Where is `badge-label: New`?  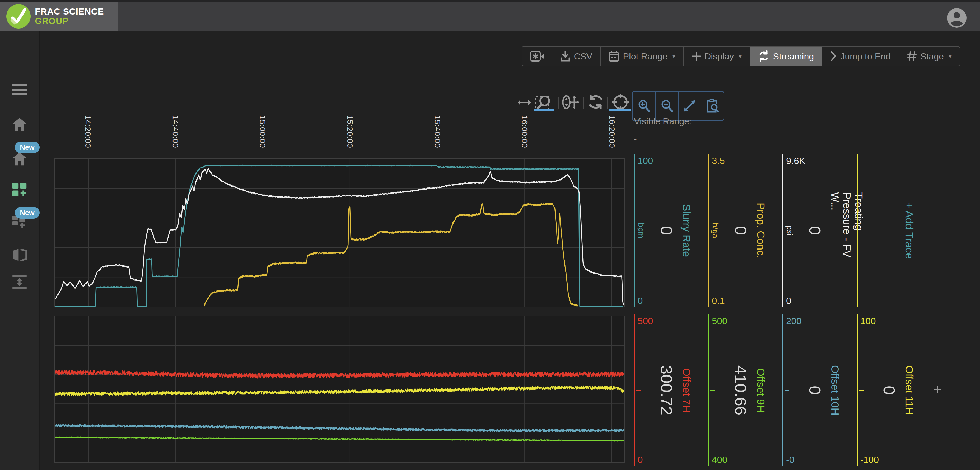
badge-label: New is located at coordinates (27, 148).